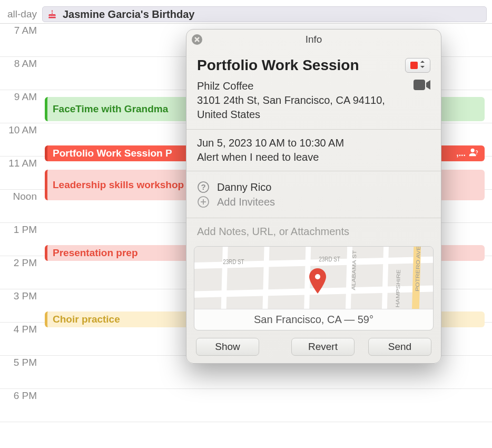 This screenshot has width=492, height=448. Describe the element at coordinates (314, 232) in the screenshot. I see `popover-notes-section: Add Notes, URL, or Attachments` at that location.